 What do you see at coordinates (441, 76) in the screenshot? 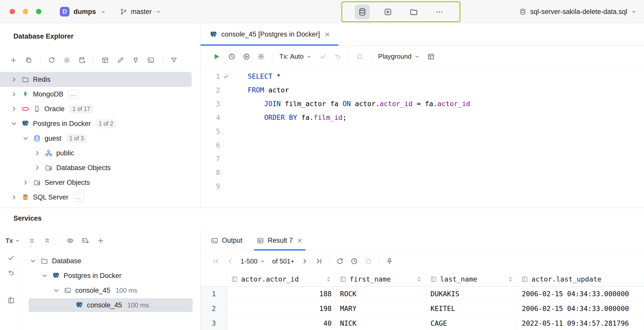
I see `code-line-1: SELECT *` at bounding box center [441, 76].